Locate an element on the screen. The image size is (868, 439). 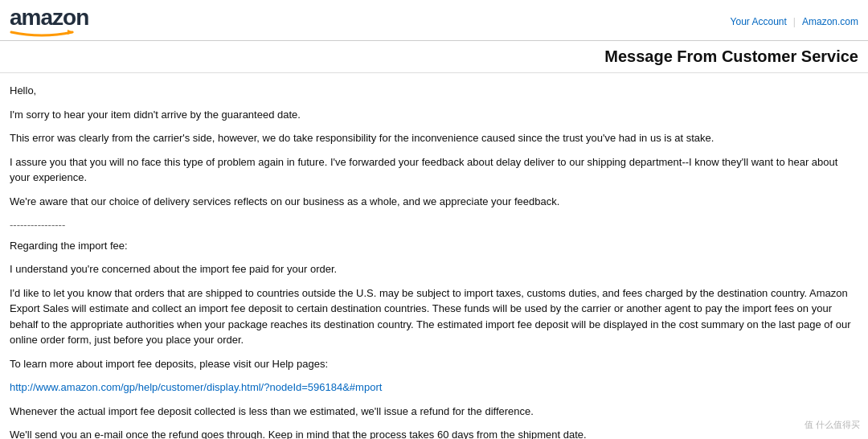
paragraph-4: We're aware that our choice of delivery … is located at coordinates (434, 202).